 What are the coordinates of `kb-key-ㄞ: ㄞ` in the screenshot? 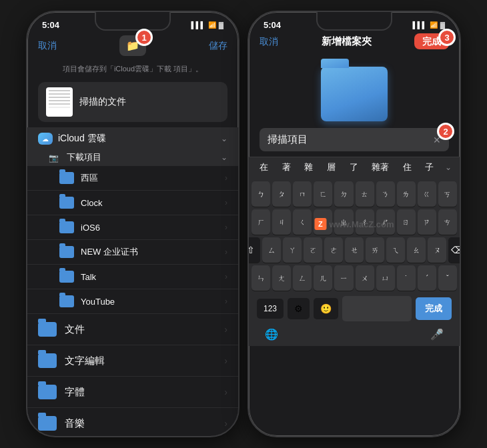 It's located at (375, 250).